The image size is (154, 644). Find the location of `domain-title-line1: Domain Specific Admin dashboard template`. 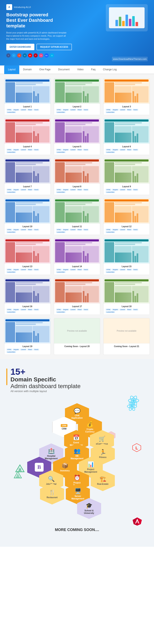

domain-title-line1: Domain Specific Admin dashboard template is located at coordinates (46, 383).